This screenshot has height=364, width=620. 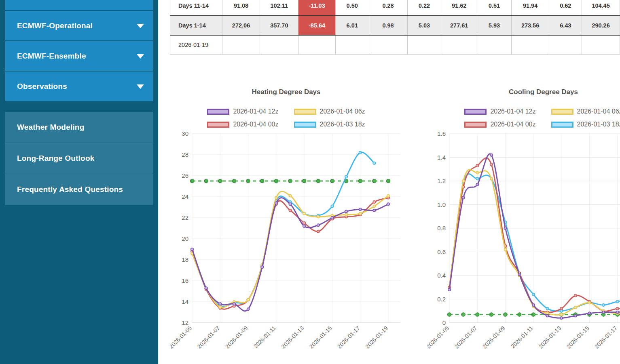 What do you see at coordinates (599, 112) in the screenshot?
I see `legend-label: 2026-01-04 06z` at bounding box center [599, 112].